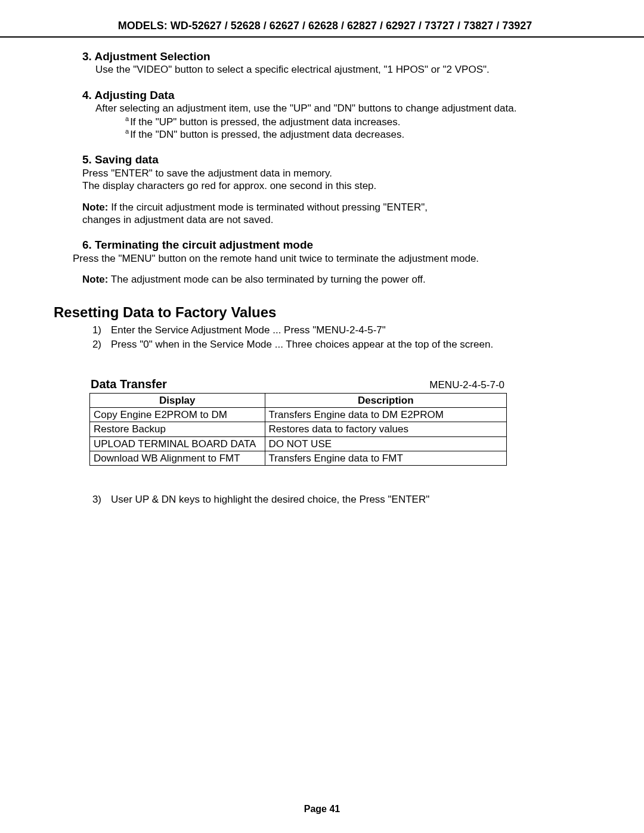 The height and width of the screenshot is (833, 644). I want to click on section-6: 6. Terminating the circuit adjustment mo…, so click(325, 262).